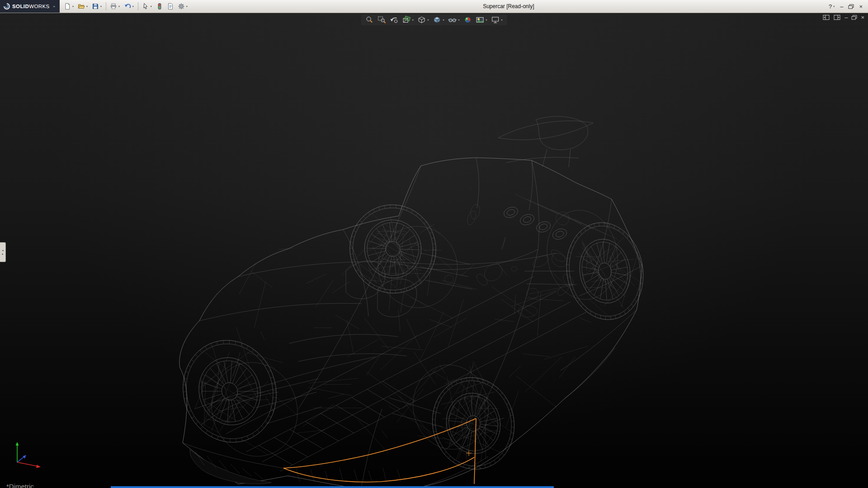  I want to click on feature-manager-collapsed-tab: ◄ ►, so click(3, 252).